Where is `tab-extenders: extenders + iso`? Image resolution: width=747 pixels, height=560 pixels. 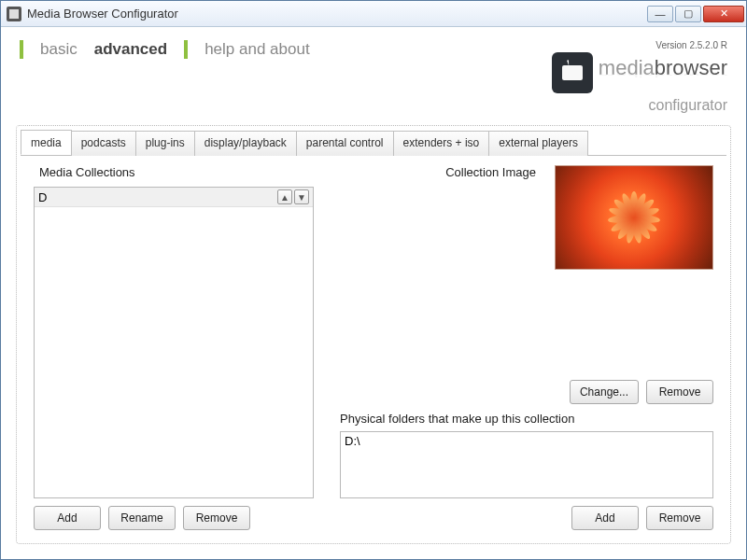
tab-extenders: extenders + iso is located at coordinates (442, 144).